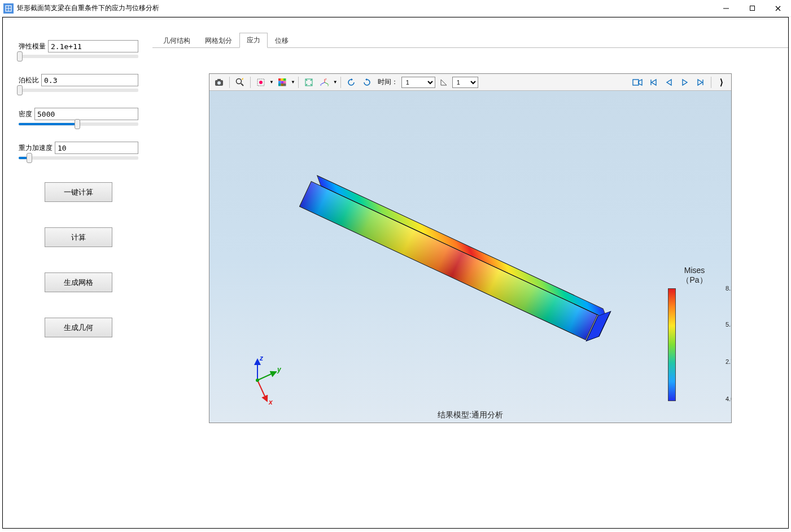 Image resolution: width=791 pixels, height=532 pixels. I want to click on frame-select: 1, so click(465, 82).